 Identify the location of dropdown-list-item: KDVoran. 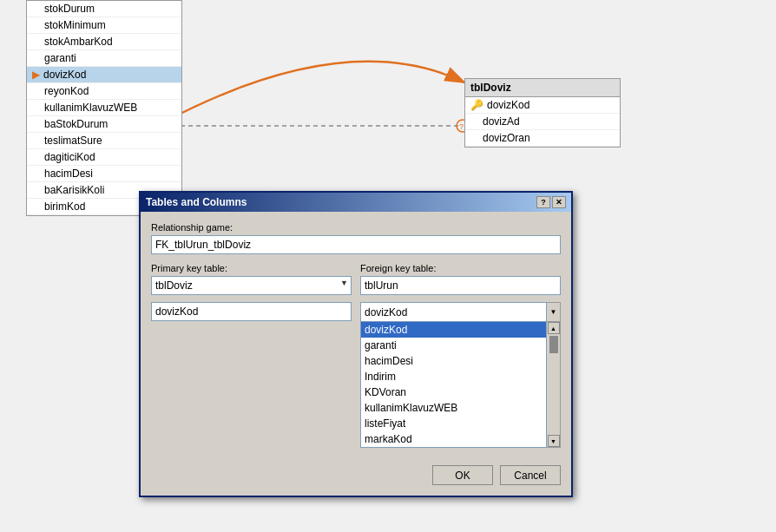
(453, 392).